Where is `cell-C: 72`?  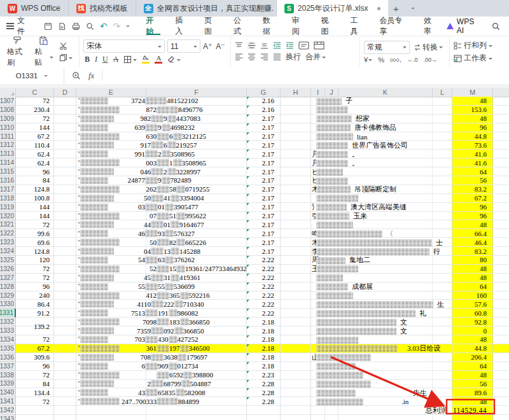 cell-C: 72 is located at coordinates (35, 402).